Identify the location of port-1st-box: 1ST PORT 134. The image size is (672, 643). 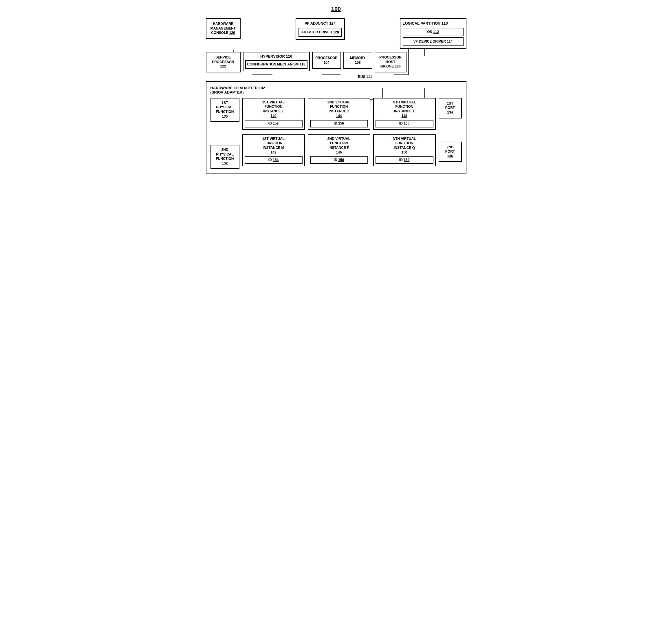
(450, 108).